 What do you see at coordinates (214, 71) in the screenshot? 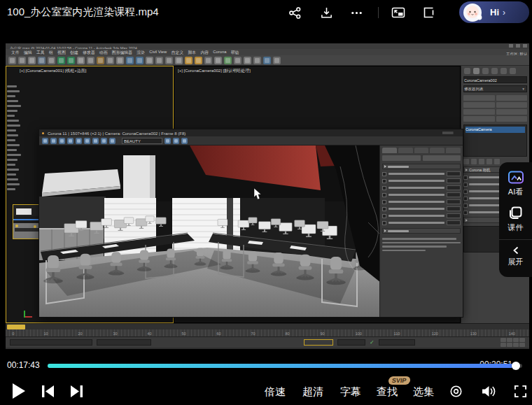
I see `viewport-right-label: [+] [CoronaCamera002] [默认明暗处理]` at bounding box center [214, 71].